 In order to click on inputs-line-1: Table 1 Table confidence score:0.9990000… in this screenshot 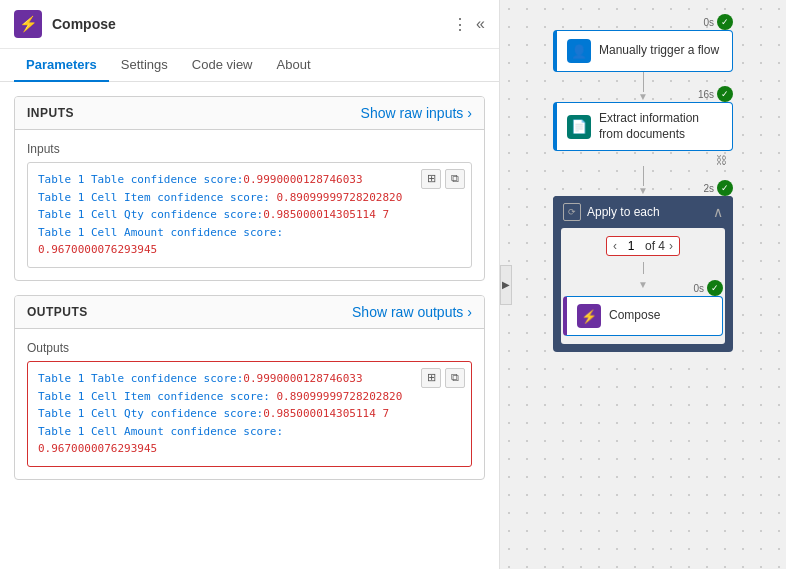, I will do `click(250, 180)`.